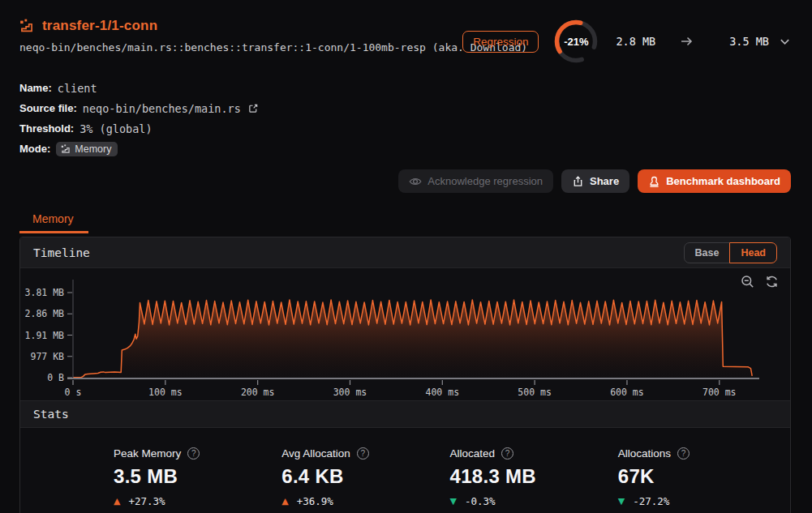 The height and width of the screenshot is (513, 812). What do you see at coordinates (73, 392) in the screenshot?
I see `svg-text: 0 s` at bounding box center [73, 392].